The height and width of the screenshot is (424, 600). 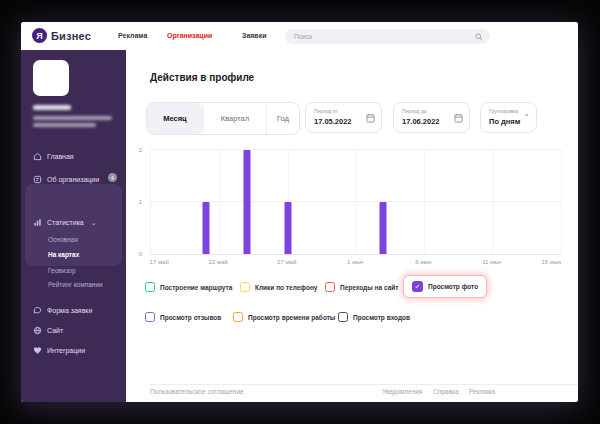 What do you see at coordinates (445, 286) in the screenshot?
I see `legend-item-prosmotr-foto-highlighted: ✓ Просмотр фото` at bounding box center [445, 286].